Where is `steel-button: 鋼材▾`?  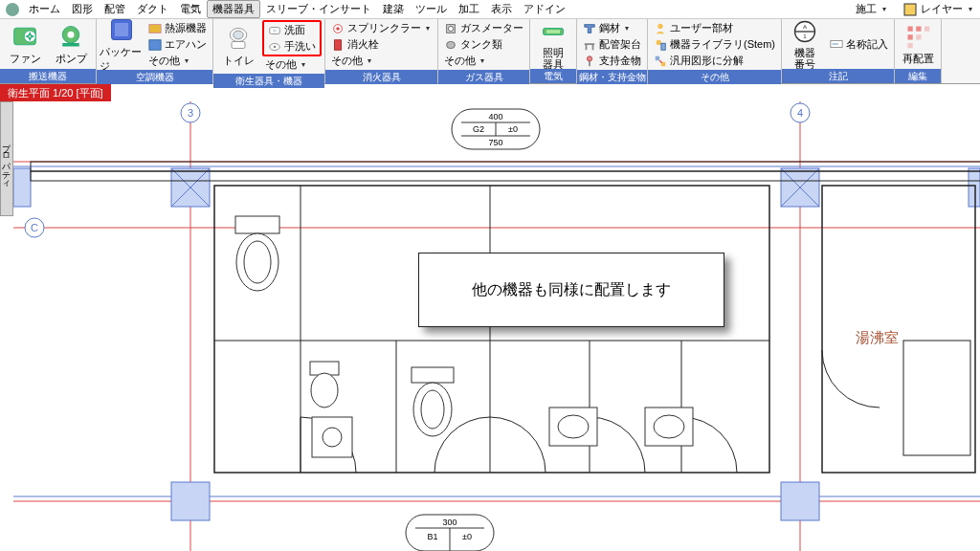
steel-button: 鋼材▾ is located at coordinates (612, 29).